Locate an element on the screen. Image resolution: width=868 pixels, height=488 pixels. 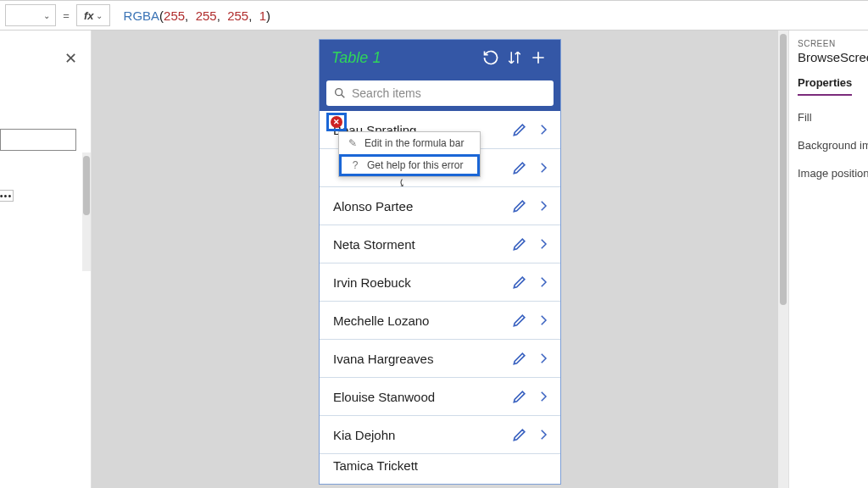
add-icon is located at coordinates (538, 58).